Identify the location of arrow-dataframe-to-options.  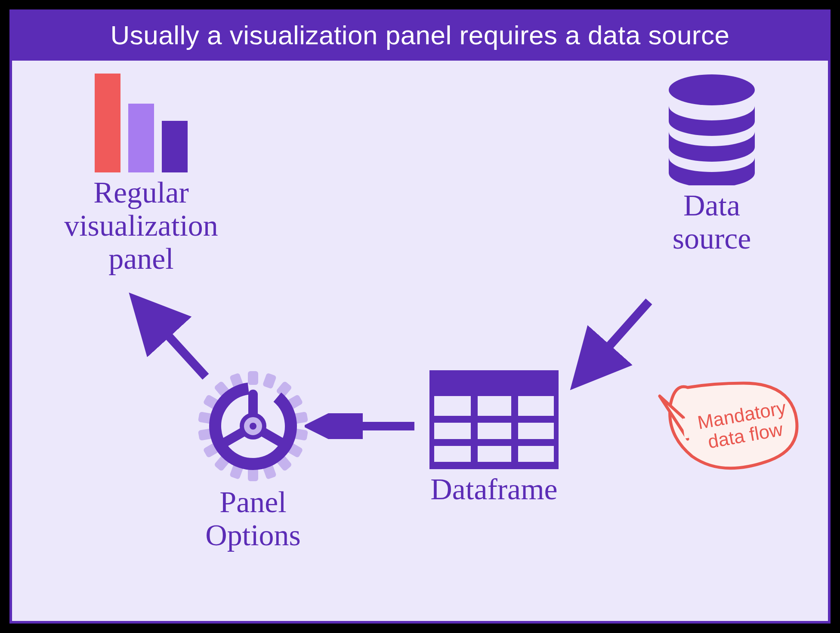
(365, 426).